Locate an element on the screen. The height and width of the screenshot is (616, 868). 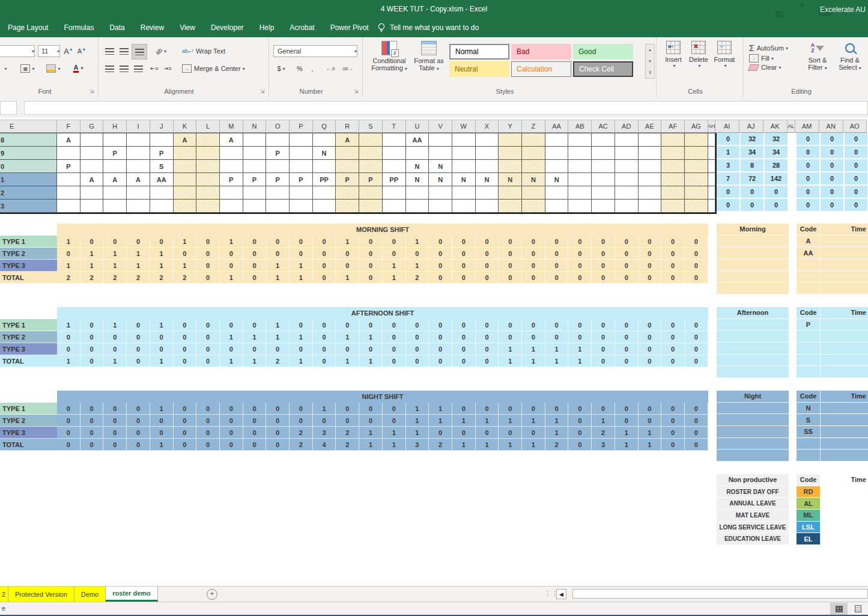
horizontal-scrollbar is located at coordinates (720, 594).